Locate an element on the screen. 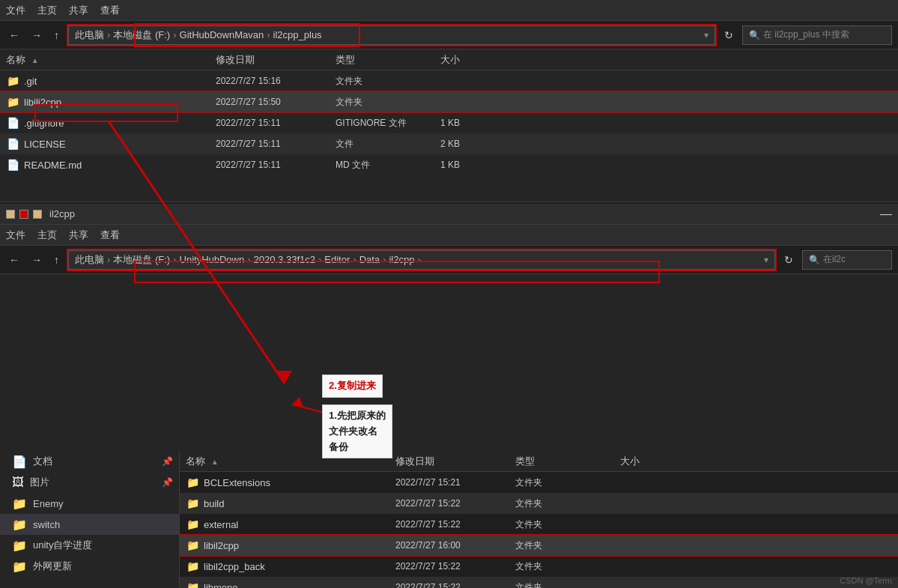 Image resolution: width=898 pixels, height=588 pixels. b-sep-0: › is located at coordinates (109, 259).